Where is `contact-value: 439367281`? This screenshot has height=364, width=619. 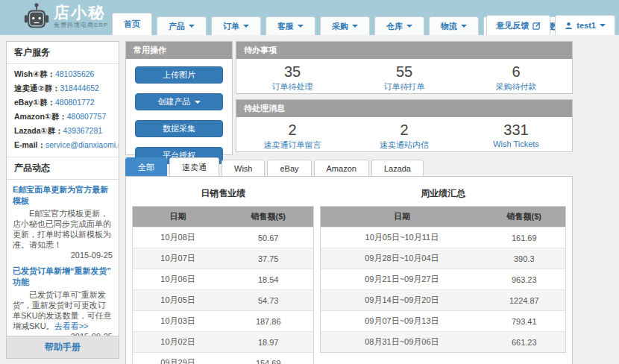 contact-value: 439367281 is located at coordinates (84, 131).